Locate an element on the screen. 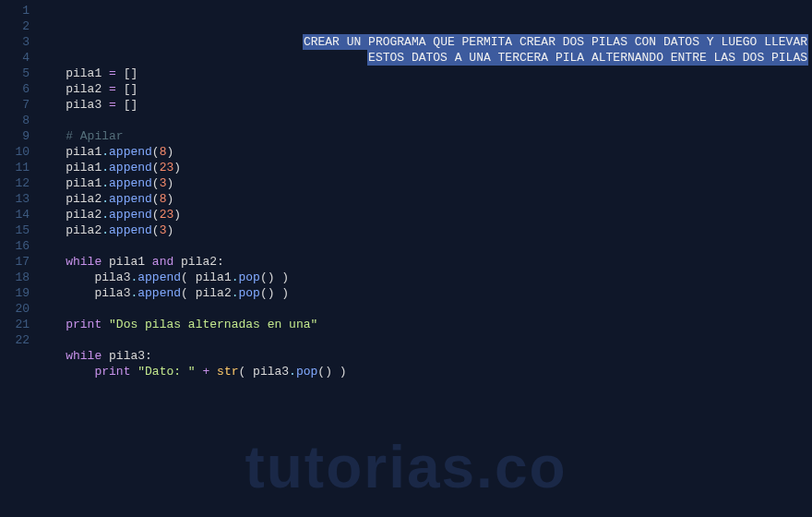  line-number: 15 is located at coordinates (15, 231).